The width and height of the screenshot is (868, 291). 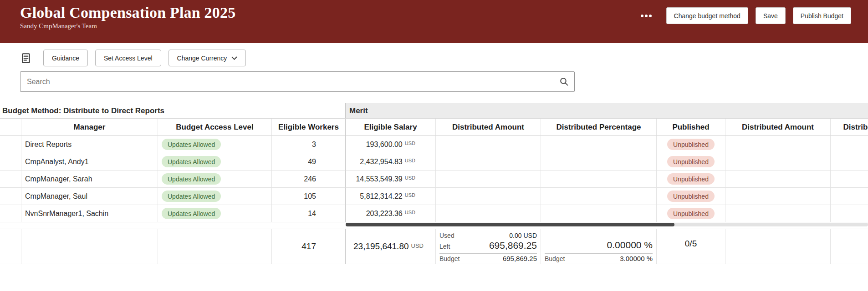 I want to click on used-value: 0.00 USD, so click(x=523, y=236).